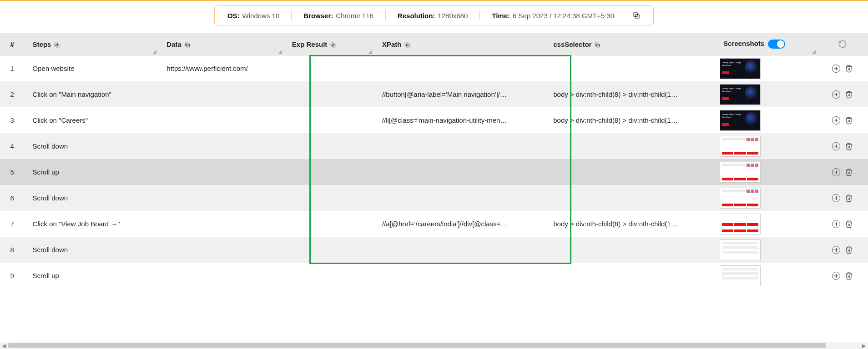 This screenshot has width=868, height=349. What do you see at coordinates (434, 345) in the screenshot?
I see `horizontal-scrollbar: ◄ ►` at bounding box center [434, 345].